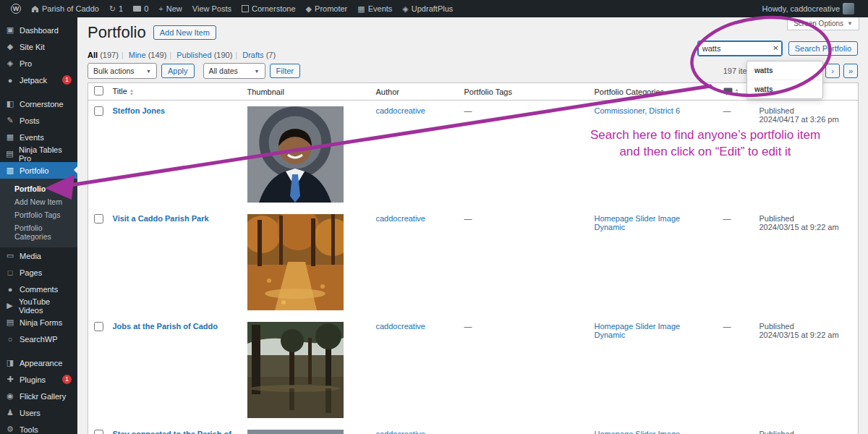  What do you see at coordinates (39, 120) in the screenshot?
I see `sidebar-item-posts: ✎Posts` at bounding box center [39, 120].